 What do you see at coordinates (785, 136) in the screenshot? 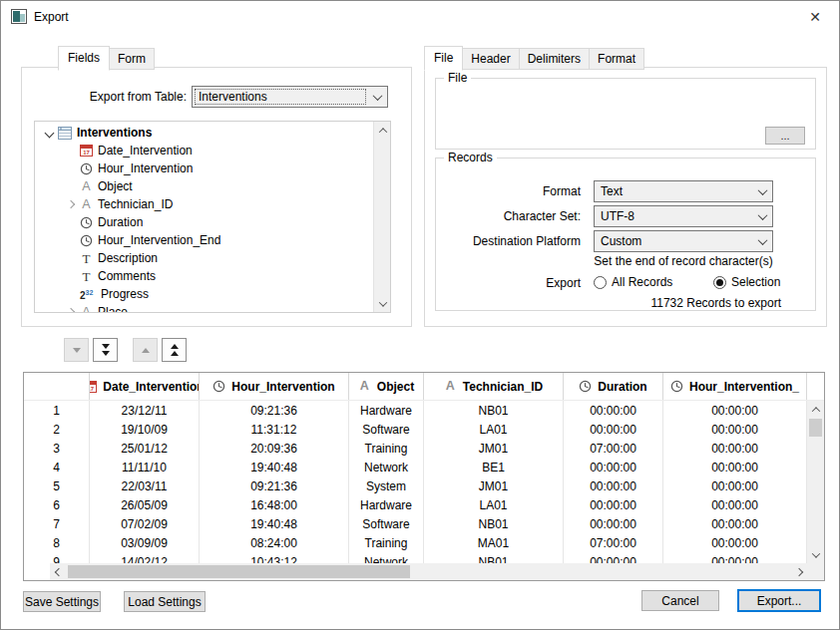
I see `browse-button: ...` at bounding box center [785, 136].